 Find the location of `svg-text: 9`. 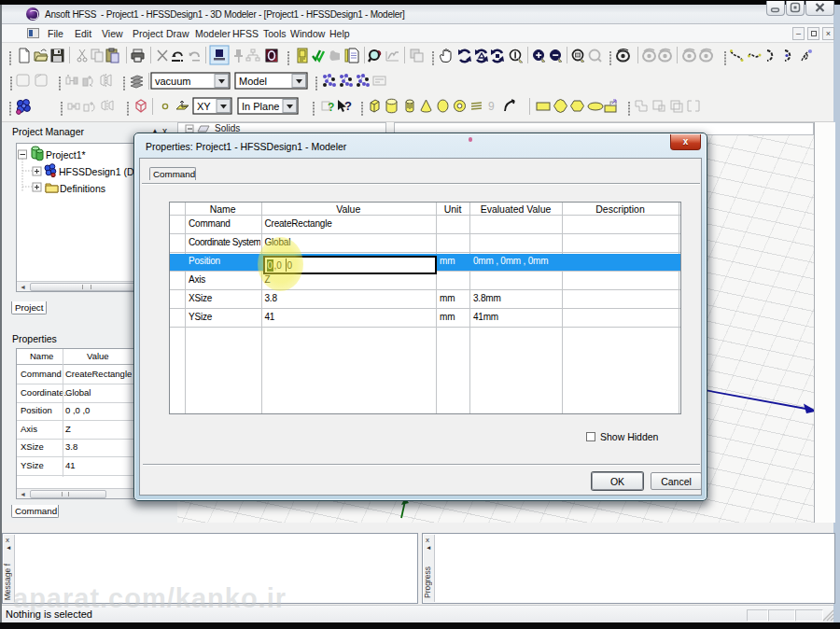

svg-text: 9 is located at coordinates (491, 106).